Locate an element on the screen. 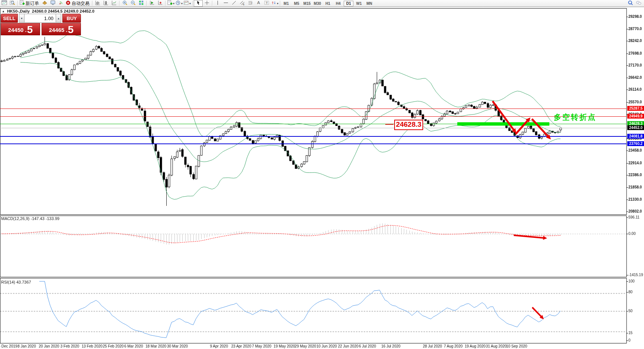  price-axis-tick: 28770.0 is located at coordinates (635, 29).